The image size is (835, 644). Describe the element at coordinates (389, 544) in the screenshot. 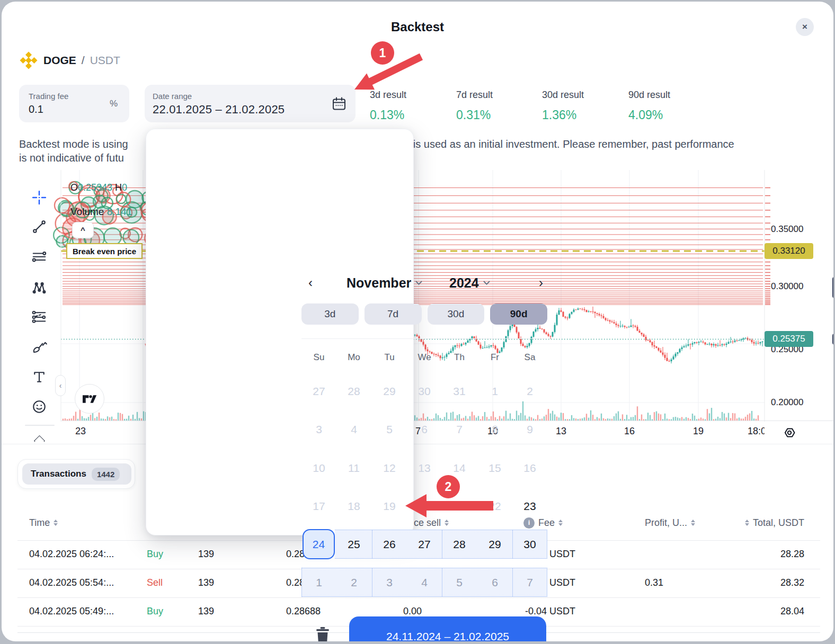

I see `calendar-day: 26` at that location.